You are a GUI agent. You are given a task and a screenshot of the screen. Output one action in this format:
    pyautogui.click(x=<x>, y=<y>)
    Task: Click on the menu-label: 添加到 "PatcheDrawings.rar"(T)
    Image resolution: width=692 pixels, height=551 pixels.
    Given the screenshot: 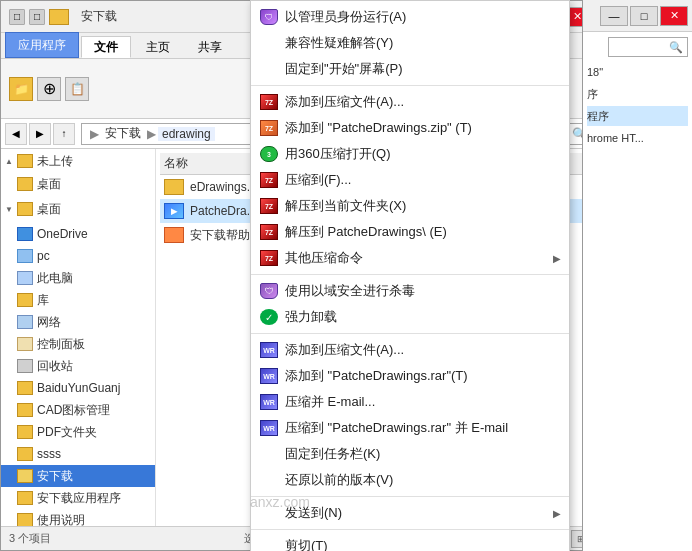 What is the action you would take?
    pyautogui.click(x=423, y=376)
    